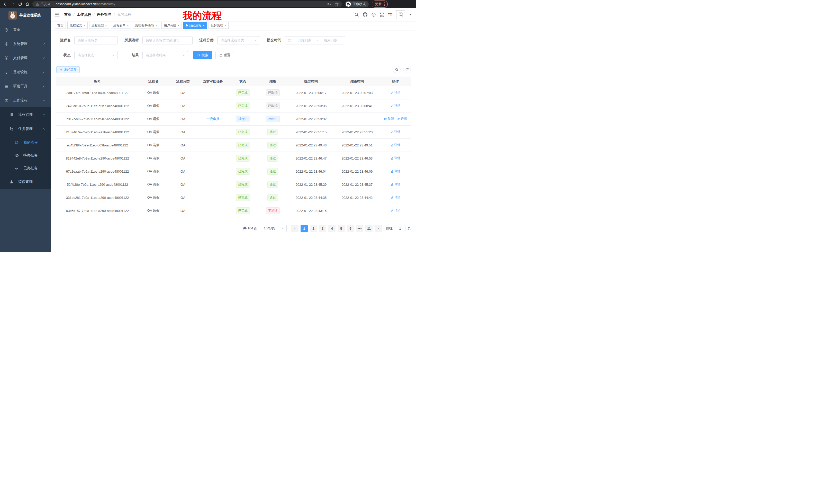 This screenshot has height=504, width=832. Describe the element at coordinates (360, 228) in the screenshot. I see `more-pages-button: •••` at that location.